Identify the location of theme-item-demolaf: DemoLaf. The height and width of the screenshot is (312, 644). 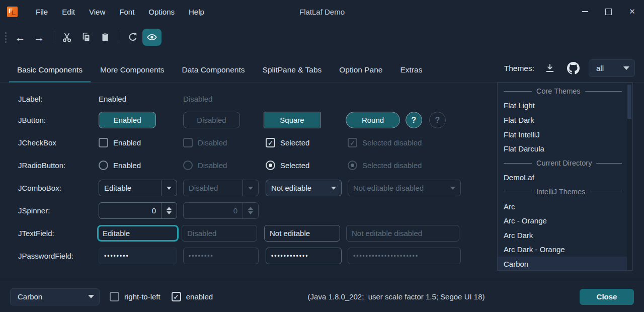
(562, 178).